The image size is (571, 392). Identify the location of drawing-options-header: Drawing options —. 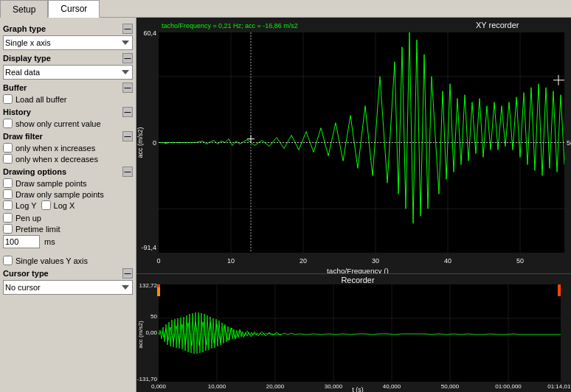
(68, 172).